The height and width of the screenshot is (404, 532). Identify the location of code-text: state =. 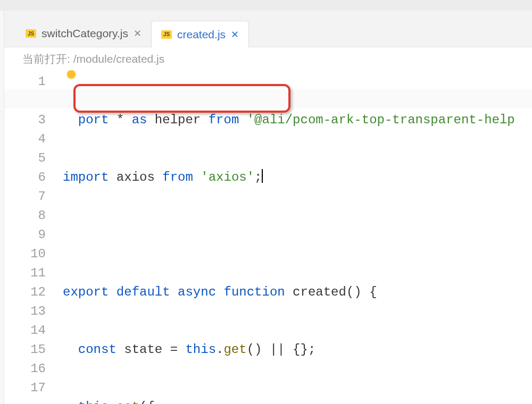
(154, 350).